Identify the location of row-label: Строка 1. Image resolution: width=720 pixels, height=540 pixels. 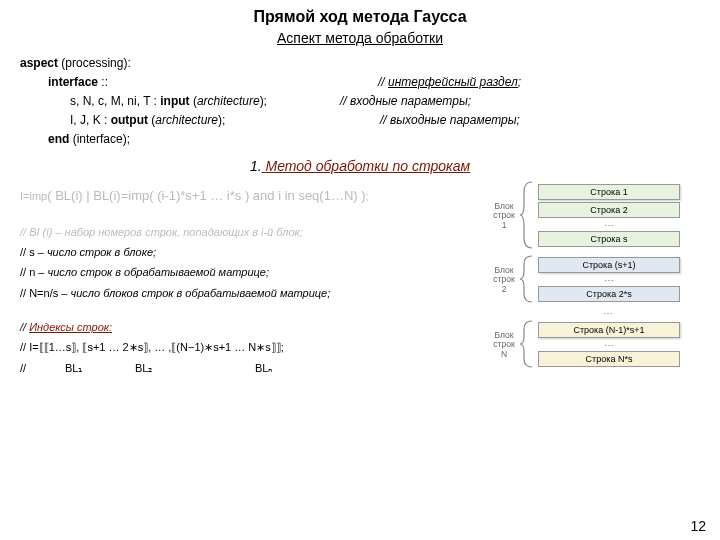
(609, 192).